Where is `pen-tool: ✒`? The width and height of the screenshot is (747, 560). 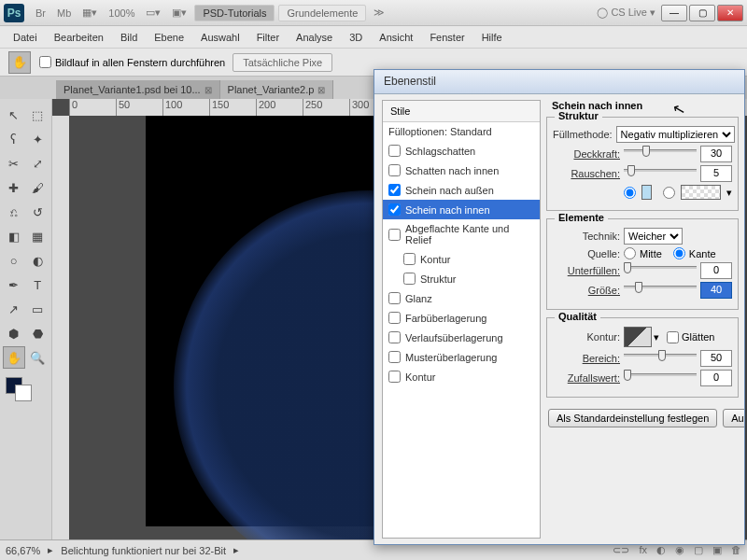
pen-tool: ✒ is located at coordinates (14, 285).